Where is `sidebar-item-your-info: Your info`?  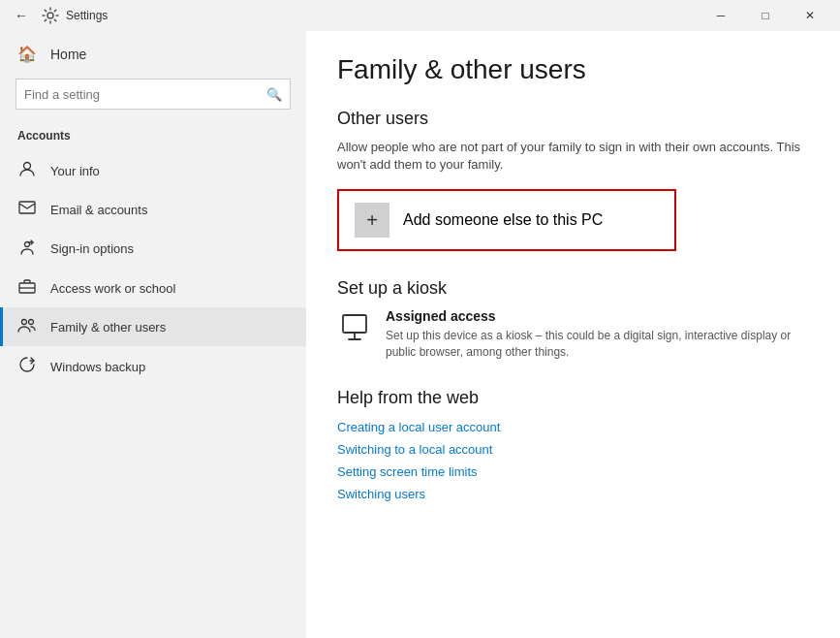
sidebar-item-your-info: Your info is located at coordinates (153, 171).